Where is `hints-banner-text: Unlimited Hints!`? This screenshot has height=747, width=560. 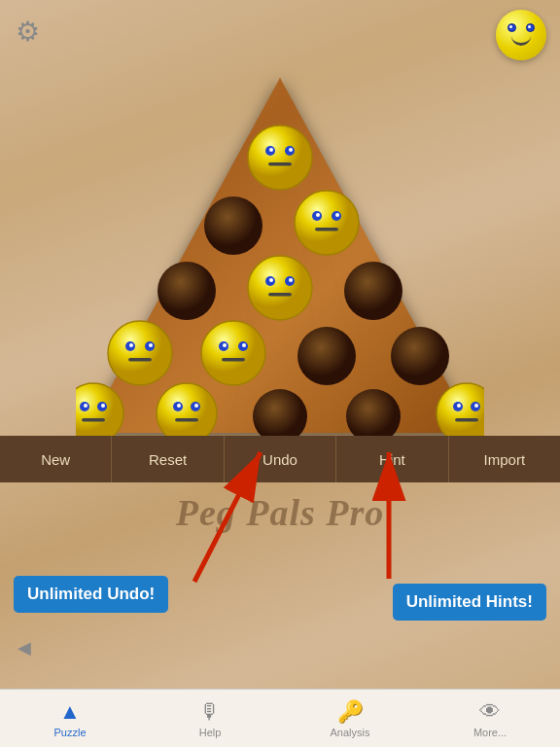
hints-banner-text: Unlimited Hints! is located at coordinates (470, 601).